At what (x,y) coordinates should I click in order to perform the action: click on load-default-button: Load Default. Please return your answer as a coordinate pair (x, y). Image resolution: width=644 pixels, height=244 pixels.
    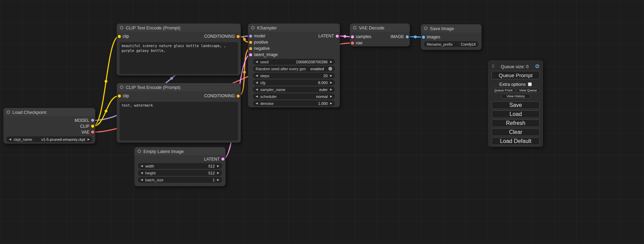
    Looking at the image, I should click on (515, 141).